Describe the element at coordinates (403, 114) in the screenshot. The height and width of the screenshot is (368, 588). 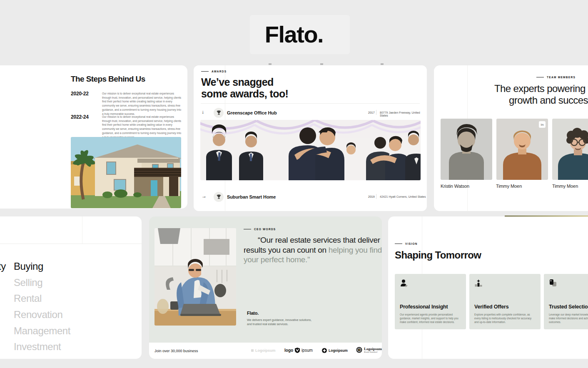
I see `award-location: 80779 Jaeden Freeway, United States` at that location.